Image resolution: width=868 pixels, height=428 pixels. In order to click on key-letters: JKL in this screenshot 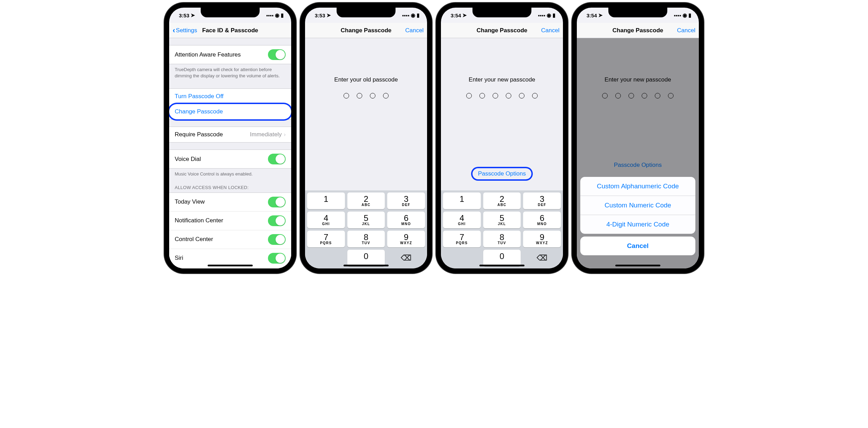, I will do `click(502, 224)`.